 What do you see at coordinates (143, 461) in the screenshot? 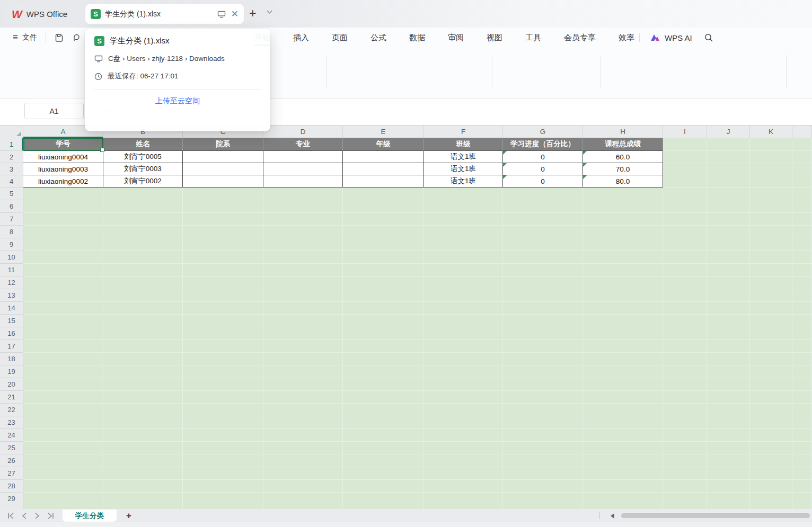
I see `cell-B26` at bounding box center [143, 461].